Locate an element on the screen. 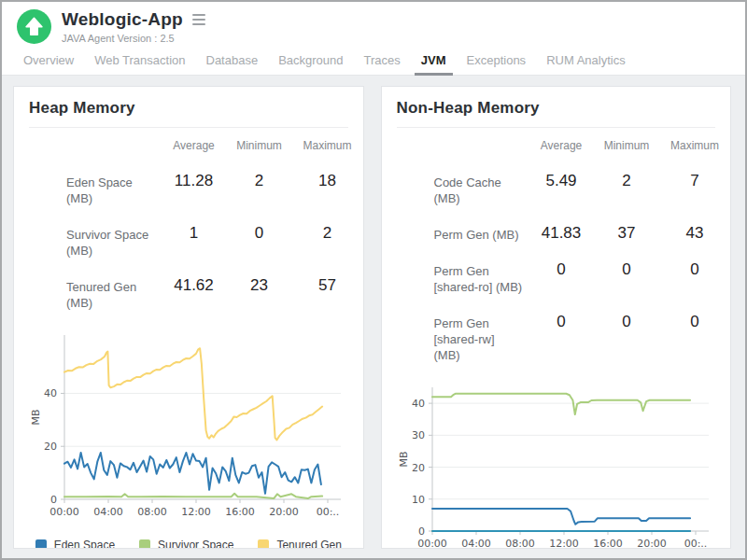 This screenshot has width=747, height=560. non-heap-memory-chart: 01020304000:0004:0008:0012:0016:0020:000… is located at coordinates (554, 465).